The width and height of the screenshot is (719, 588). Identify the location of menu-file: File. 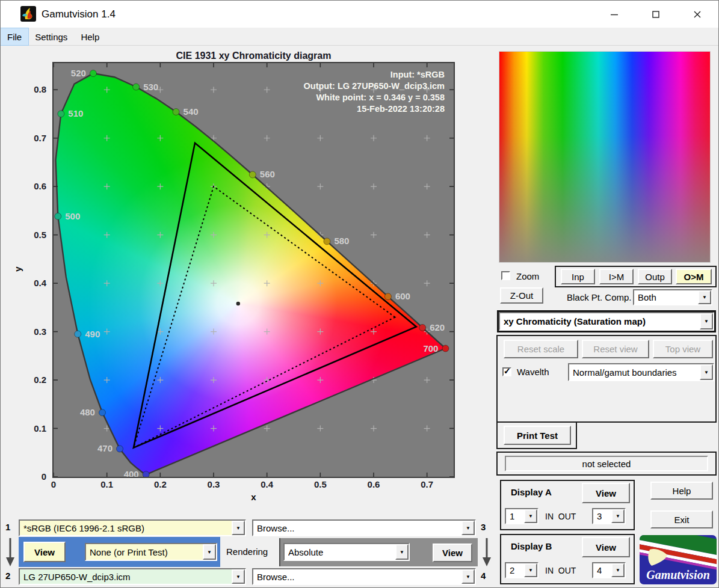
(14, 37).